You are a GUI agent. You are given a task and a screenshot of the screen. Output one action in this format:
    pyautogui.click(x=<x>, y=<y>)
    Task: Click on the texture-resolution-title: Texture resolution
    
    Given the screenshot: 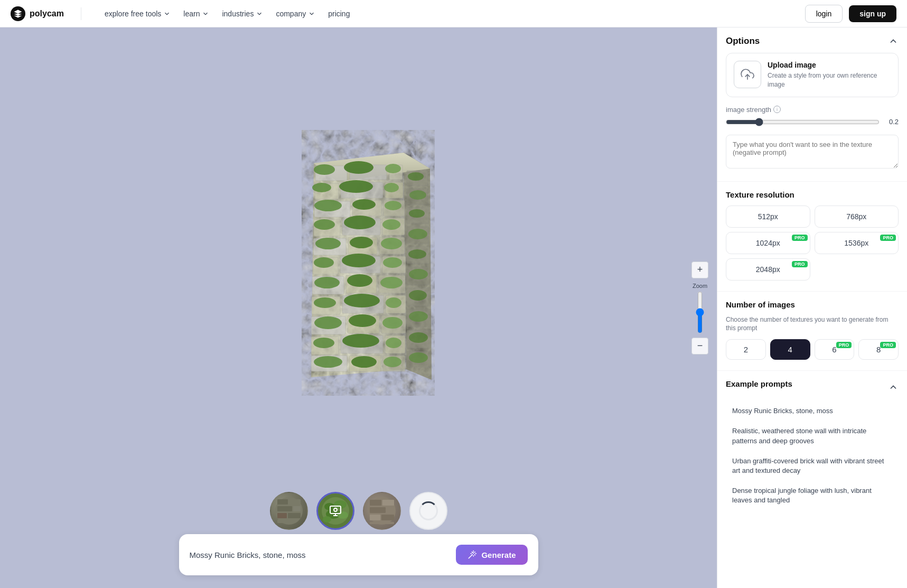 What is the action you would take?
    pyautogui.click(x=812, y=194)
    